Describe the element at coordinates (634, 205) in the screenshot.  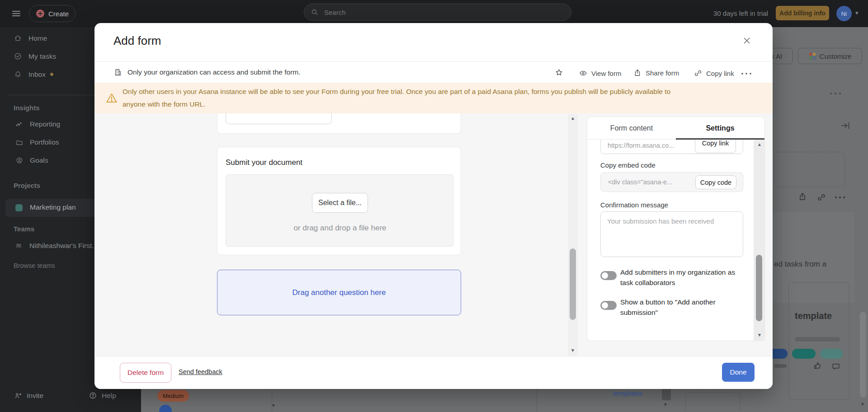
I see `confirmation-message-label: Confirmation message` at that location.